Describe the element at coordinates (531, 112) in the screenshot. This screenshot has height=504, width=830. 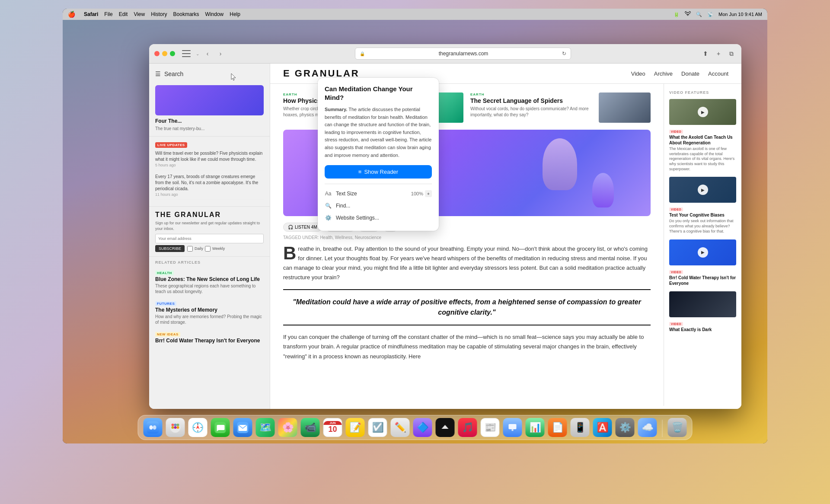
I see `top-article-2-desc: Without vocal cords, how do spiders comm…` at that location.